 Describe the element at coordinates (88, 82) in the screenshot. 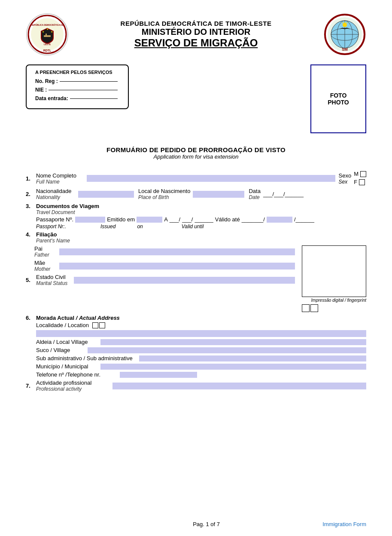

I see `no-reg-input` at that location.